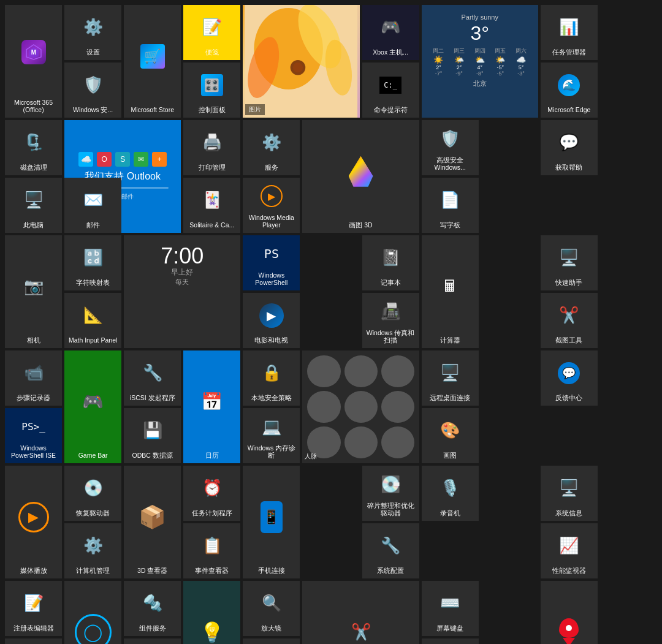 The width and height of the screenshot is (662, 644). I want to click on cmd-icon: C:_, so click(390, 85).